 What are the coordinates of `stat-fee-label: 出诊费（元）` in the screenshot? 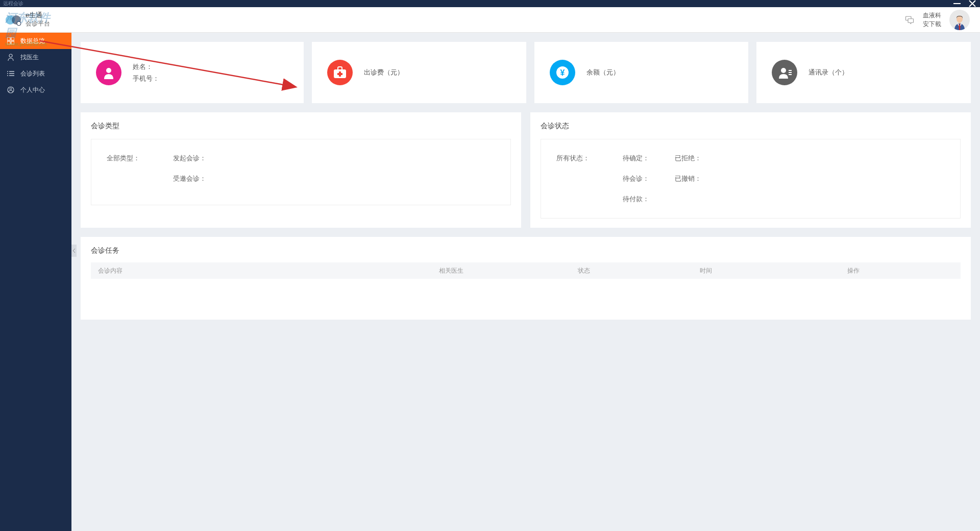 It's located at (384, 73).